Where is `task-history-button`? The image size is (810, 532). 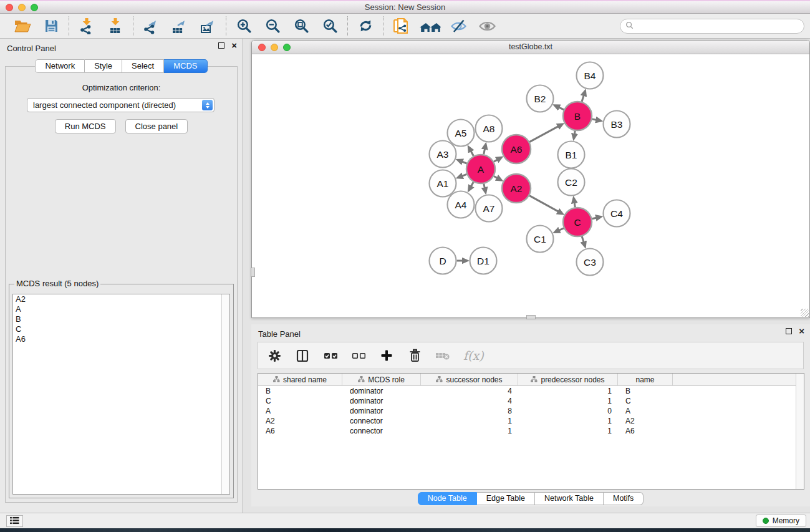
task-history-button is located at coordinates (15, 521).